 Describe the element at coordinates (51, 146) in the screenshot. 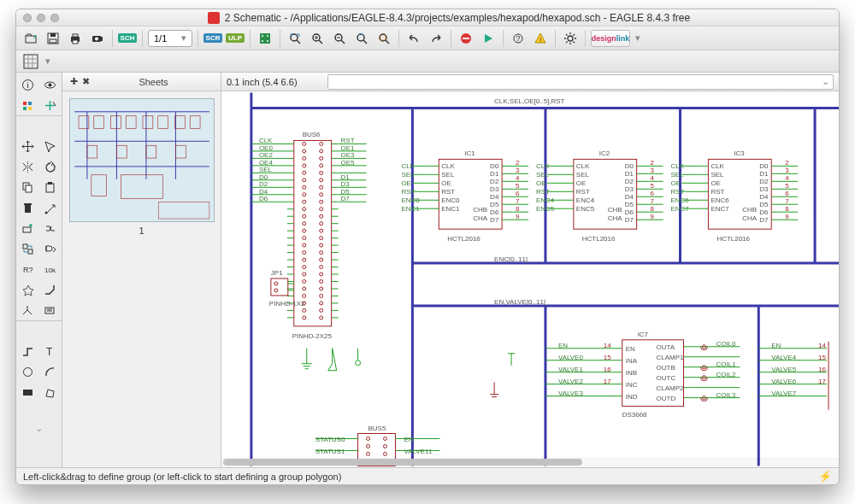

I see `group-tool` at that location.